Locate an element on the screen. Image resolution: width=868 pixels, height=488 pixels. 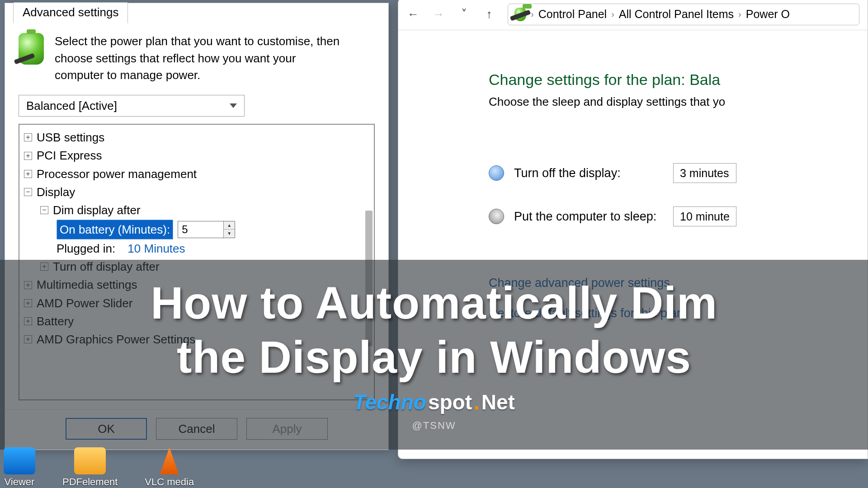
breadcrumb: Power O is located at coordinates (768, 14).